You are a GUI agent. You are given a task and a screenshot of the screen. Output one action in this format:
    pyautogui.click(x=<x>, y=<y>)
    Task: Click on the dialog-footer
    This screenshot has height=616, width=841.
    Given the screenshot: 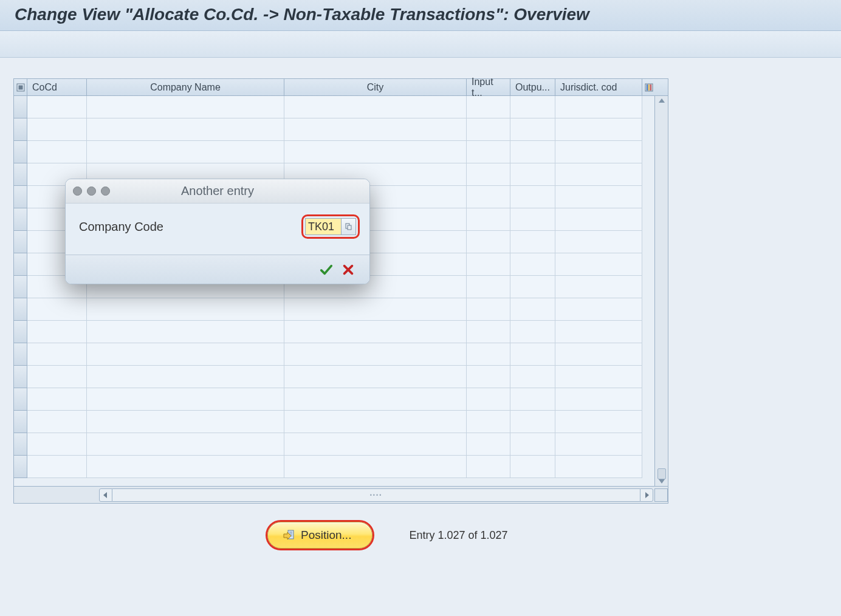 What is the action you would take?
    pyautogui.click(x=218, y=269)
    